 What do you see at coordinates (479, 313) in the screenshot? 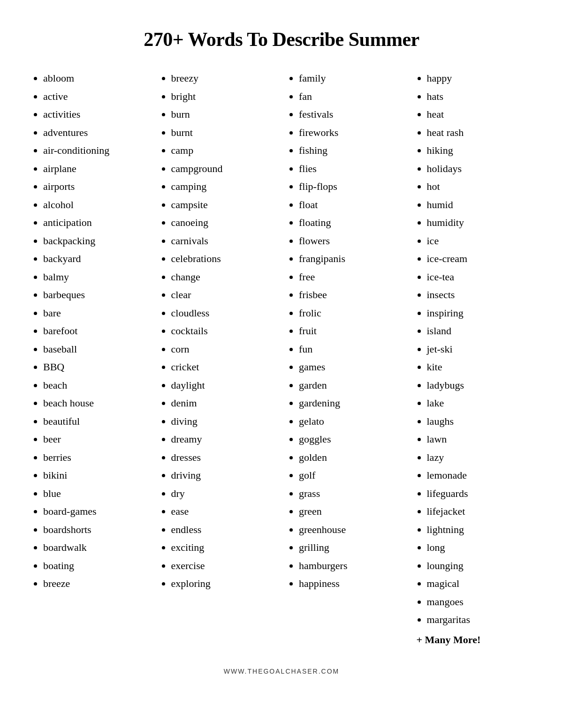
I see `list-item: inspiring` at bounding box center [479, 313].